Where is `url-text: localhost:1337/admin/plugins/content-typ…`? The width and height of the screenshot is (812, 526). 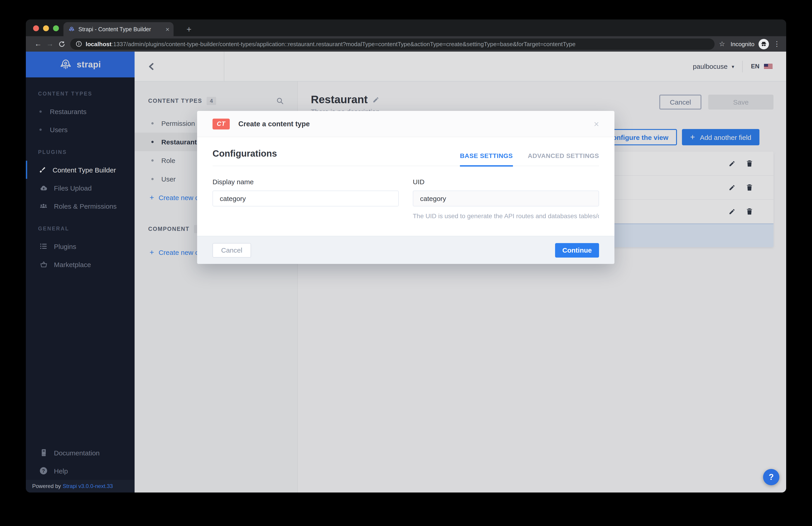
url-text: localhost:1337/admin/plugins/content-typ… is located at coordinates (331, 44).